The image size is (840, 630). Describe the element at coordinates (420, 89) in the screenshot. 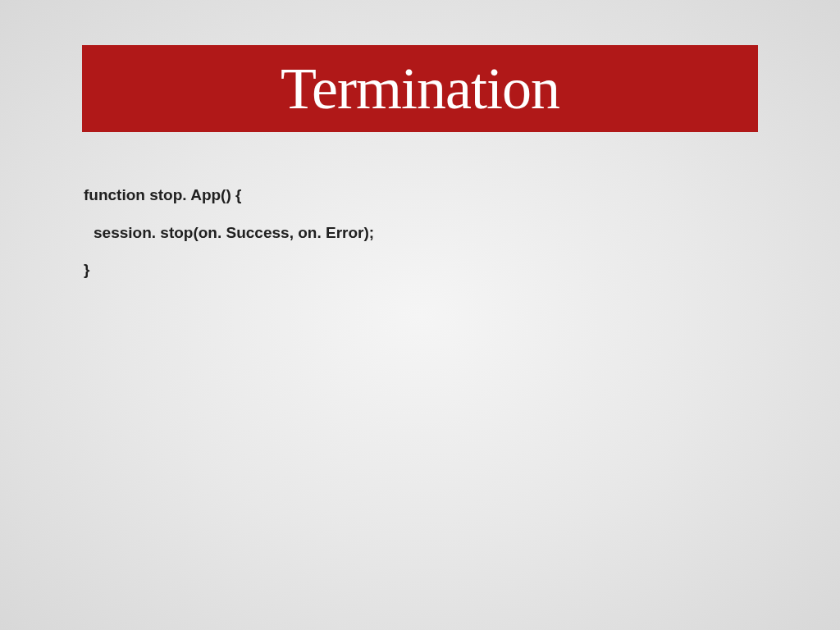

I see `slide-title: Termination` at that location.